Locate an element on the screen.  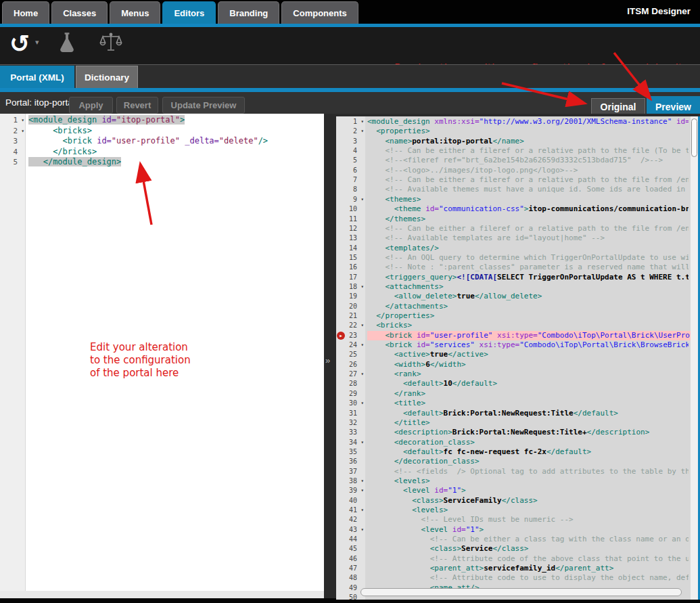
right-code-line-16: <!-- Note : ":parent_classes" parameter … is located at coordinates (528, 267).